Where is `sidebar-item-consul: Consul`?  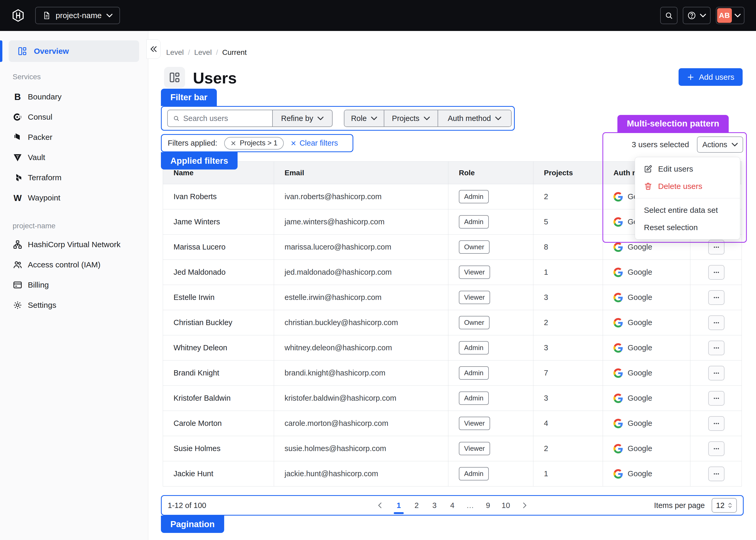
sidebar-item-consul: Consul is located at coordinates (78, 117).